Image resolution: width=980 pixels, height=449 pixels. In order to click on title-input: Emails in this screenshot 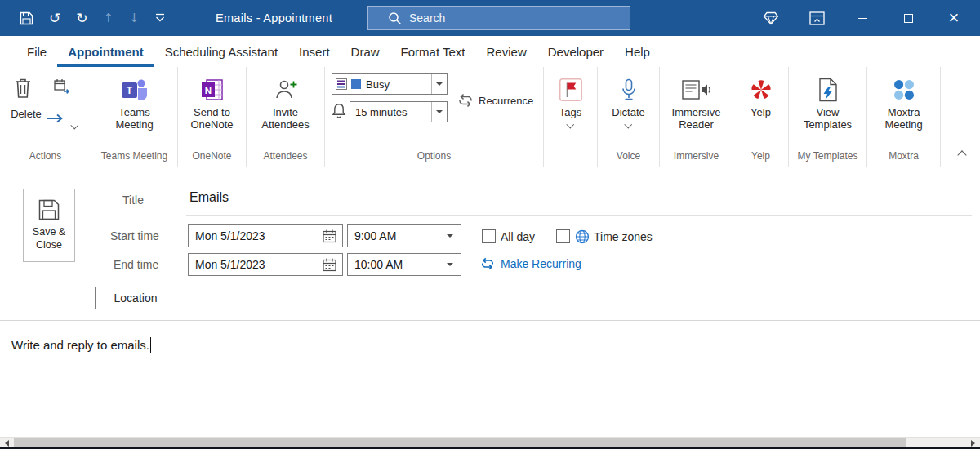, I will do `click(209, 198)`.